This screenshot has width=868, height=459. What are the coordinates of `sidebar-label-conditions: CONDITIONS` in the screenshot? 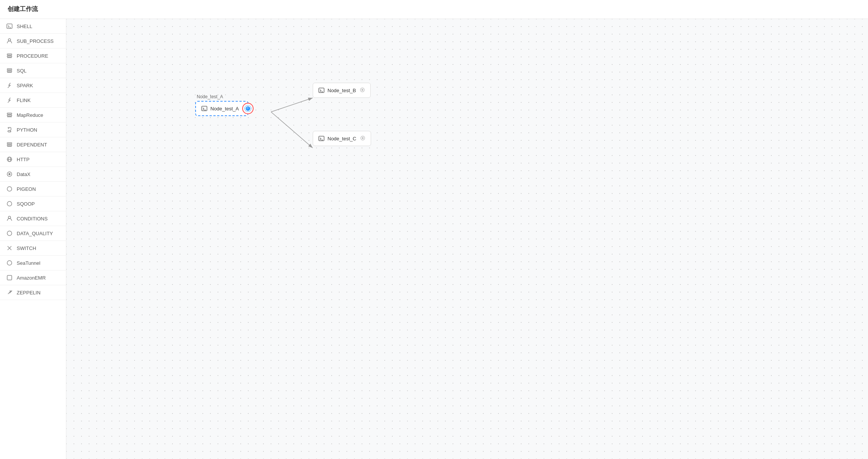 It's located at (32, 218).